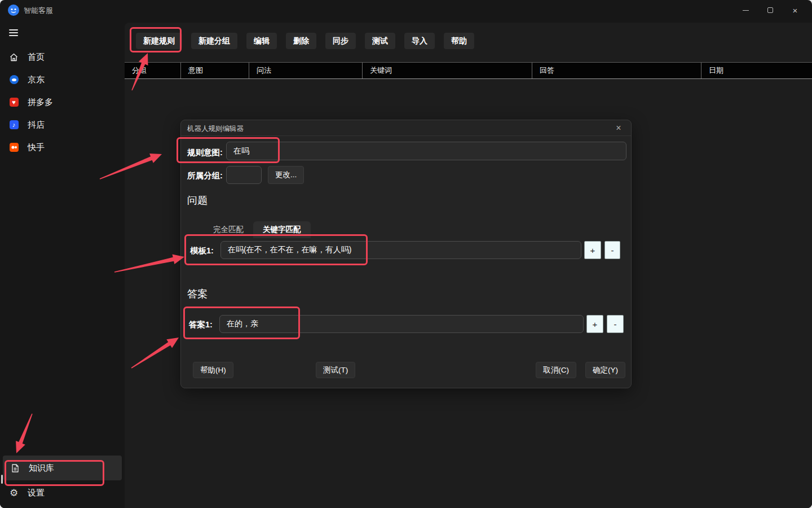  I want to click on template1-input, so click(401, 250).